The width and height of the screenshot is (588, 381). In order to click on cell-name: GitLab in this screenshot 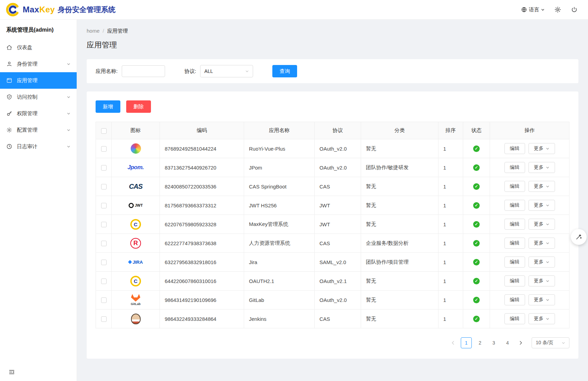, I will do `click(279, 300)`.